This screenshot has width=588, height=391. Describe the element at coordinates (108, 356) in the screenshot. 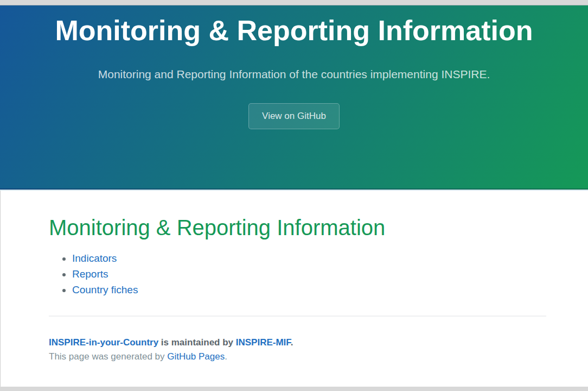

I see `footer-credits-text: This page was generated by` at that location.